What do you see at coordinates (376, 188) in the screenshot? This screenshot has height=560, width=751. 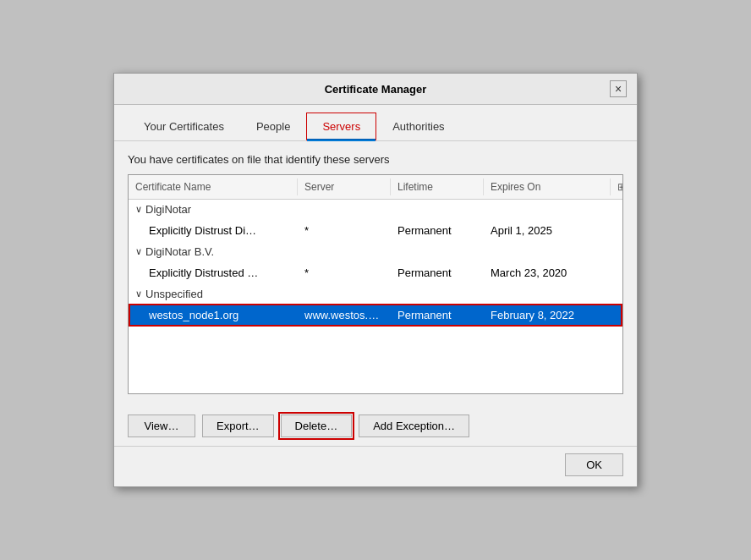 I see `table-header: Certificate Name Server Lifetime Expires…` at bounding box center [376, 188].